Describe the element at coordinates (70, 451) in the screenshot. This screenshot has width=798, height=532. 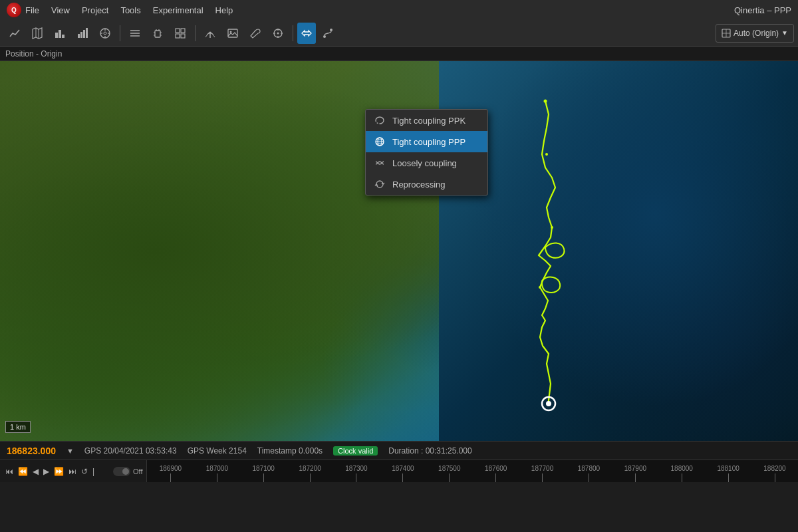
I see `timestamp-arrow: ▼` at that location.